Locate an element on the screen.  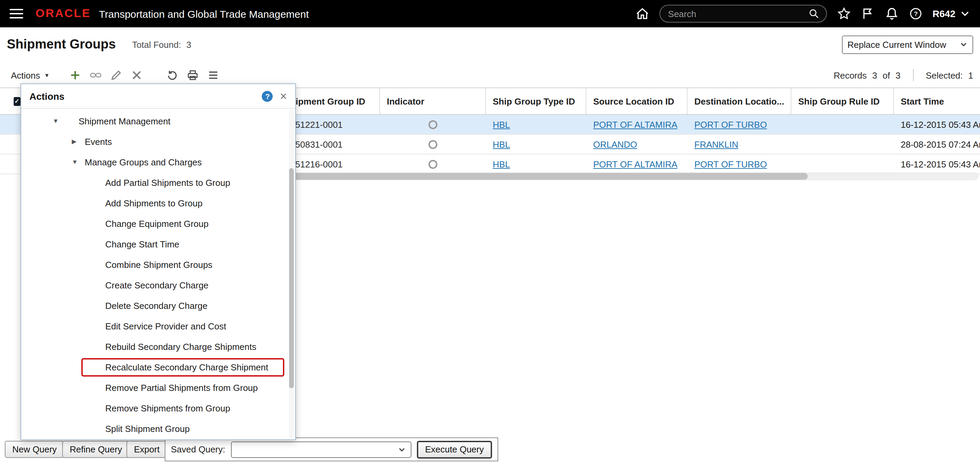
action-item-highlighted: Recalculate Secondary Charge Shipment is located at coordinates (154, 367).